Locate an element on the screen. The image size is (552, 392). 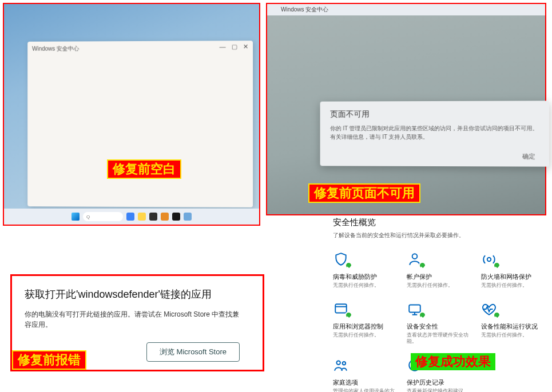
close-icon: ✕ is located at coordinates (246, 47).